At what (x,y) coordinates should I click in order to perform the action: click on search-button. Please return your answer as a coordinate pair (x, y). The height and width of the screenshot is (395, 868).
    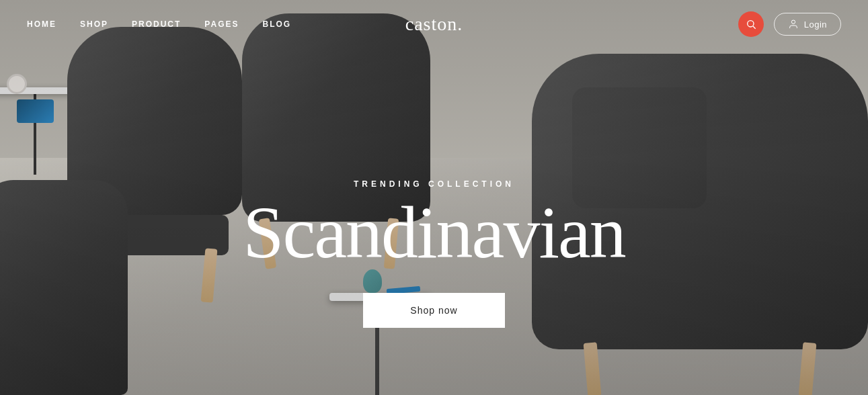
    Looking at the image, I should click on (751, 24).